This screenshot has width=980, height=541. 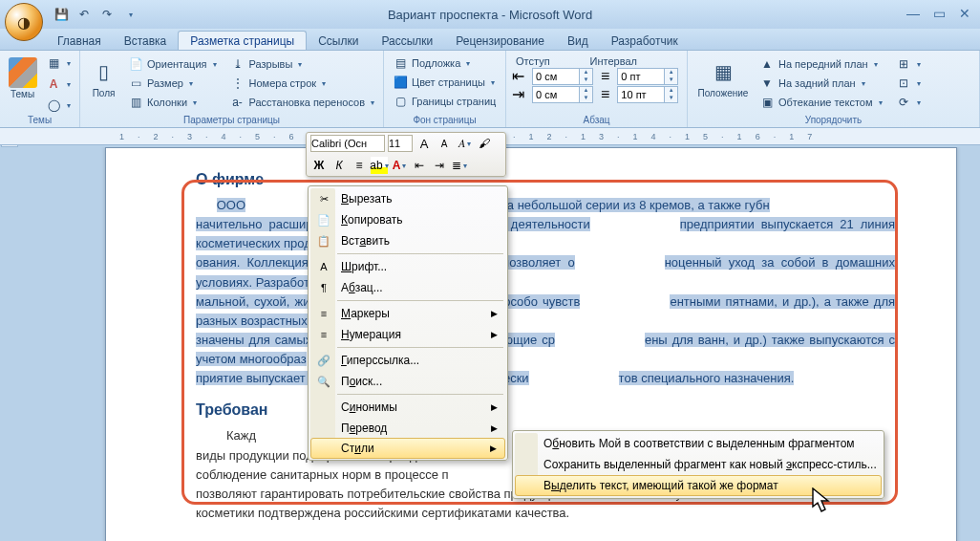 I want to click on mini-toolbar: A A 𝐴 🖌 Ж К ≡ ab A ⇤ ⇥ ≣, so click(x=406, y=155).